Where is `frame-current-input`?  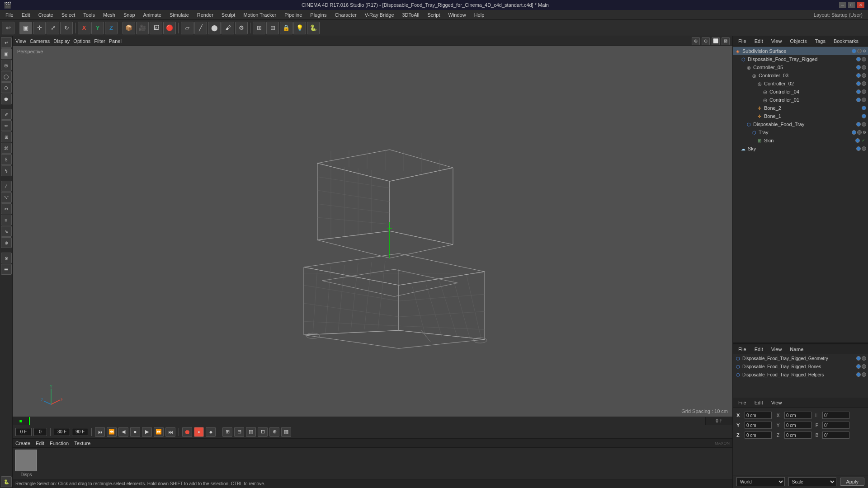 frame-current-input is located at coordinates (40, 432).